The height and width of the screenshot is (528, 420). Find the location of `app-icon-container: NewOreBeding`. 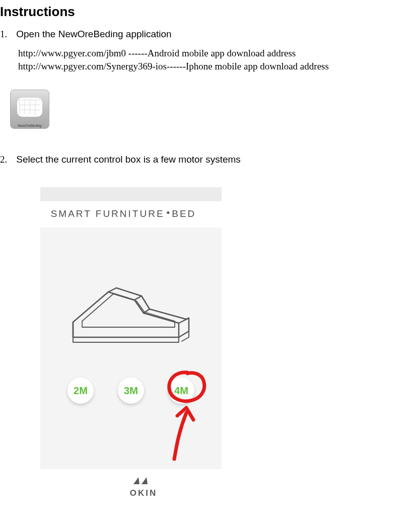

app-icon-container: NewOreBeding is located at coordinates (215, 109).